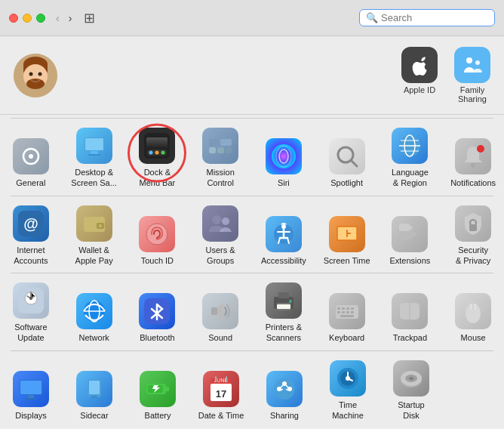 Image resolution: width=504 pixels, height=429 pixels. I want to click on grid-item-sound: Sound, so click(220, 312).